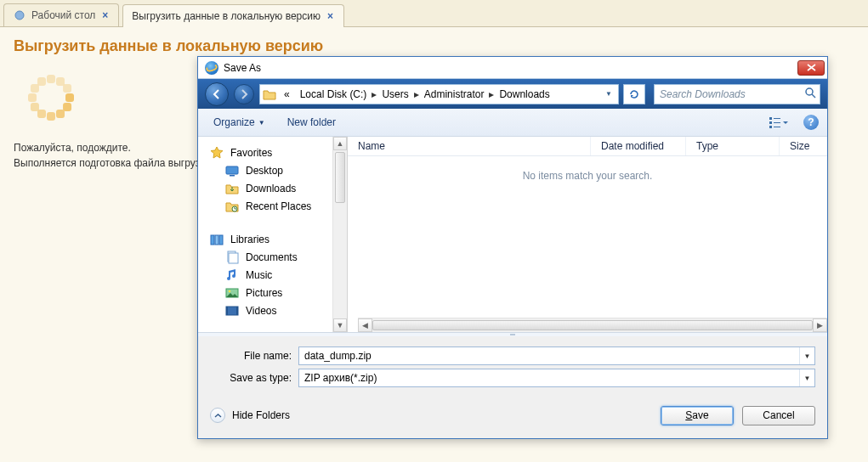 The image size is (868, 462). Describe the element at coordinates (232, 275) in the screenshot. I see `music-icon` at that location.